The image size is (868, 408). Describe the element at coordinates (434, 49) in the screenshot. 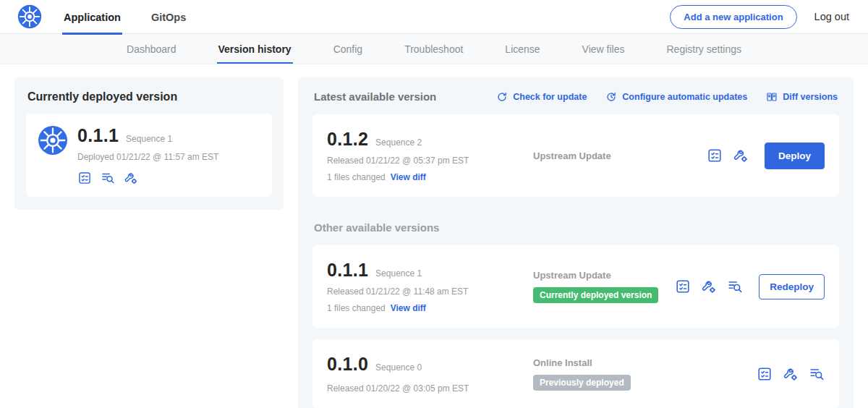

I see `app-subnav: Dashboard Version history Config Trouble…` at that location.